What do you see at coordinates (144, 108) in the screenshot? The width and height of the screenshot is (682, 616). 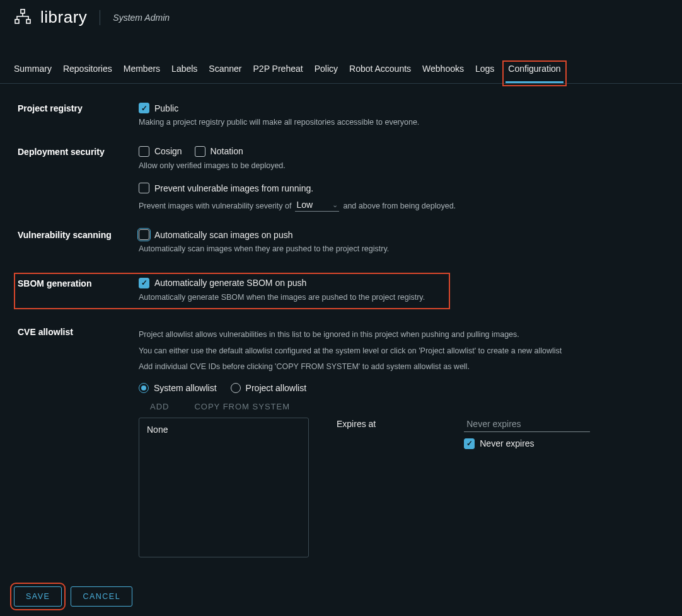 I see `public-checkbox` at bounding box center [144, 108].